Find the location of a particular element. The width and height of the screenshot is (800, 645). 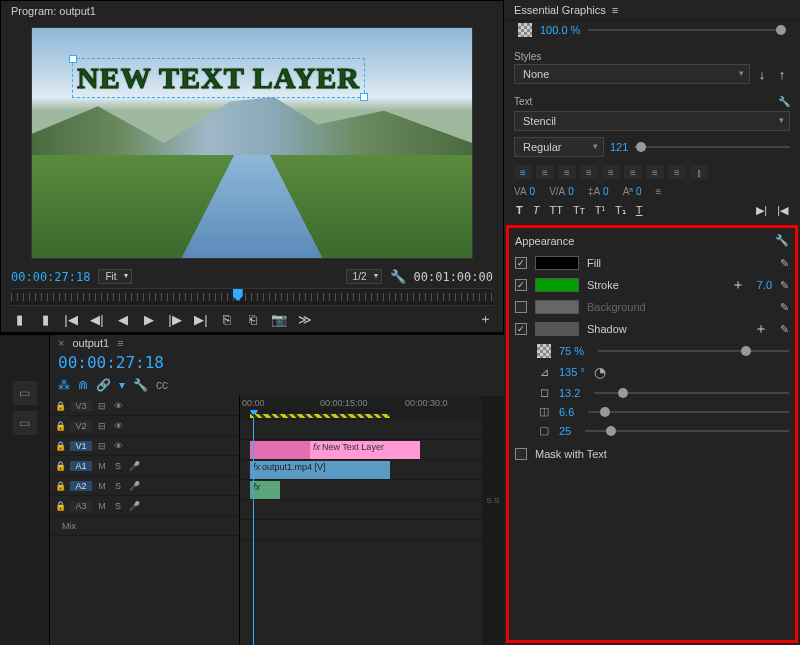

shadow-distance: 13.2 is located at coordinates (570, 393).